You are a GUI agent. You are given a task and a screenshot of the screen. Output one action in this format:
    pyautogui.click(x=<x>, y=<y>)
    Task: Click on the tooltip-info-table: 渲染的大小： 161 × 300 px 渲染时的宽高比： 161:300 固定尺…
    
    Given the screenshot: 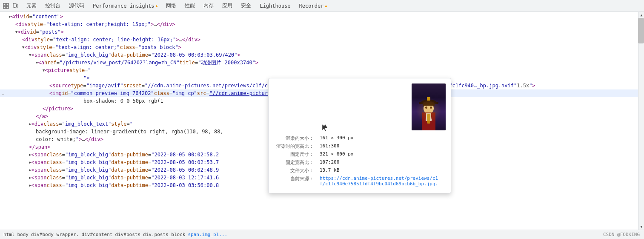 What is the action you would take?
    pyautogui.click(x=360, y=161)
    